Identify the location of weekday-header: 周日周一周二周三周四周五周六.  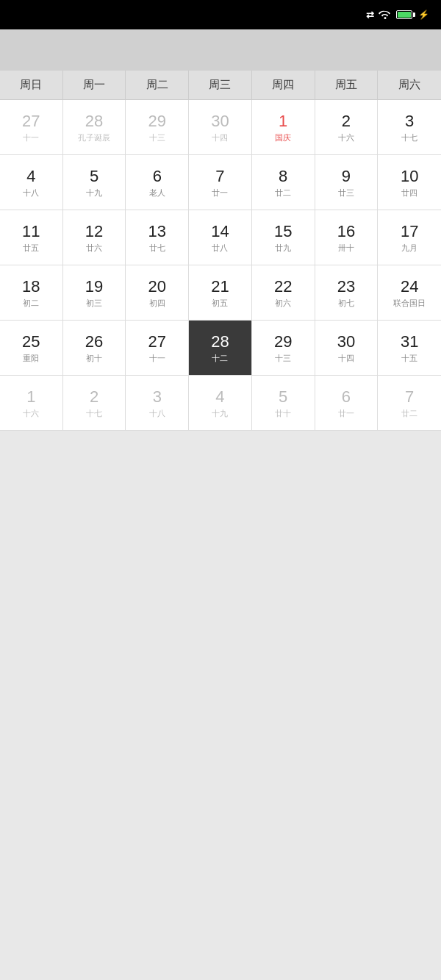
(220, 85).